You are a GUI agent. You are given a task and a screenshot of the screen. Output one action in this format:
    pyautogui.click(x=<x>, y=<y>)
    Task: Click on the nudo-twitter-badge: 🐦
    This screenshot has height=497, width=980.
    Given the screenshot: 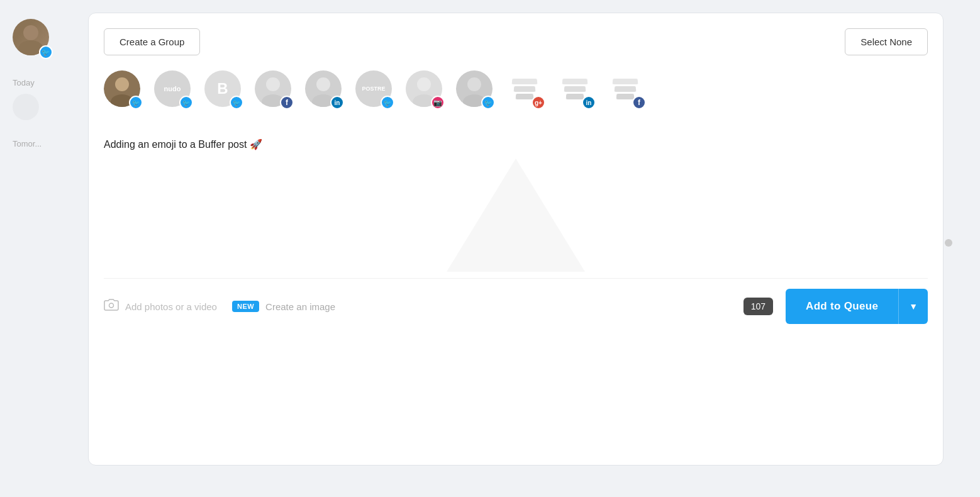 What is the action you would take?
    pyautogui.click(x=186, y=103)
    